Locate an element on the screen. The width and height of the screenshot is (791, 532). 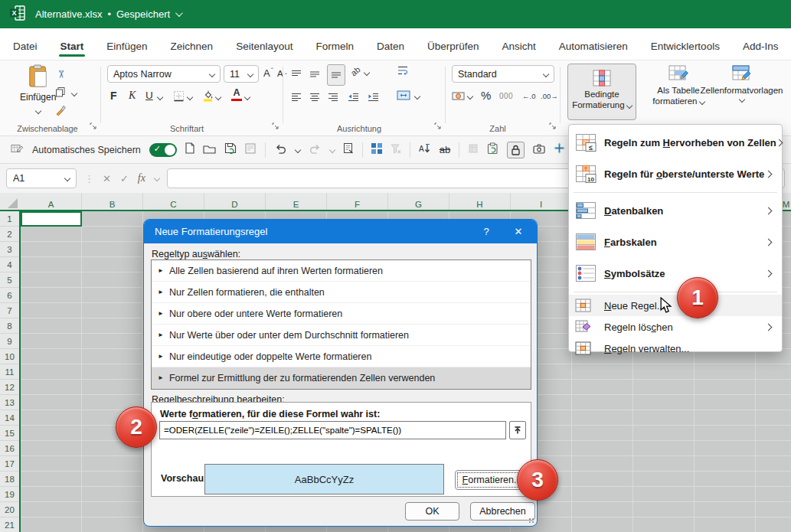
column-header-D: D is located at coordinates (235, 202).